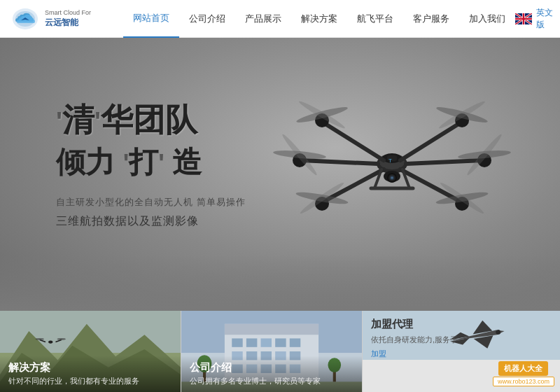 The image size is (560, 392). What do you see at coordinates (319, 19) in the screenshot?
I see `main-nav: 网站首页 公司介绍 产品展示 解决方案 航飞平台 客户服务 加入我们` at bounding box center [319, 19].